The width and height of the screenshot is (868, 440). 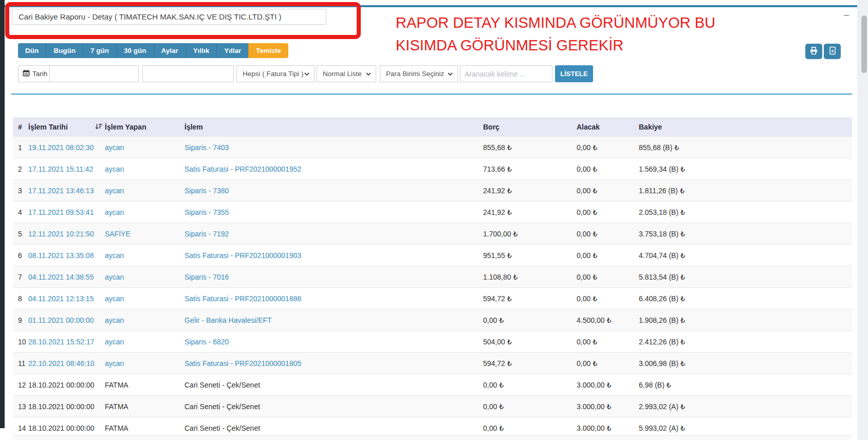 I want to click on column-header-islem: İşlem, so click(x=334, y=127).